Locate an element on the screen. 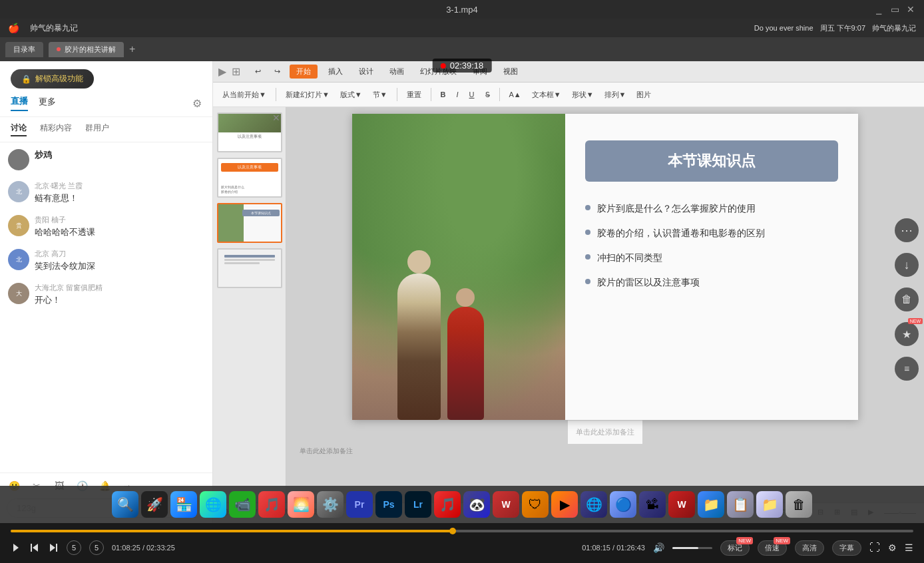 Image resolution: width=924 pixels, height=563 pixels. side-menu-btn: ≡ is located at coordinates (907, 369).